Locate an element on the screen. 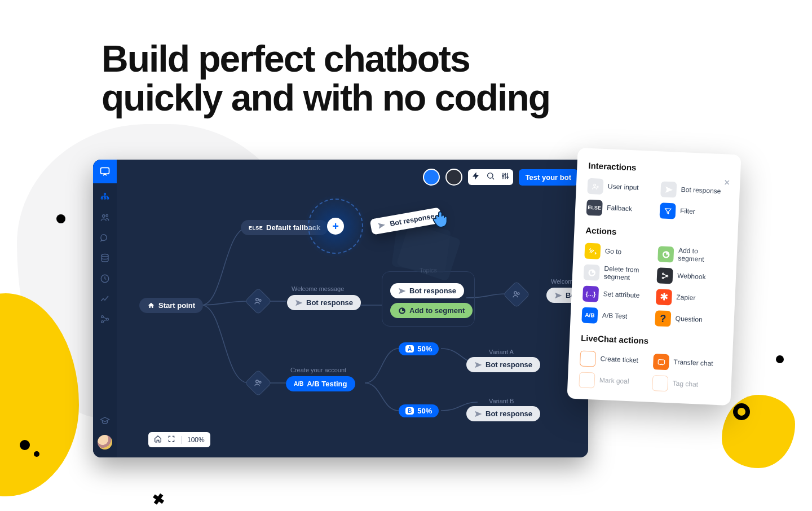 This screenshot has height=511, width=812. item-filter: Filter is located at coordinates (694, 212).